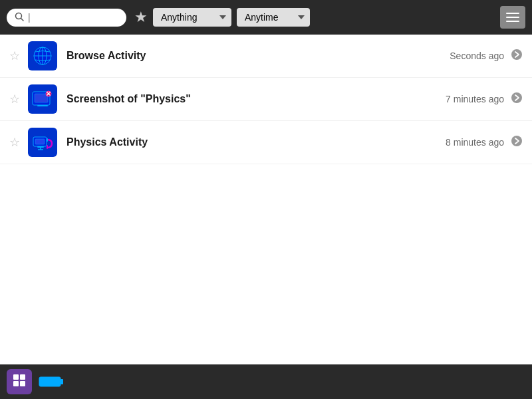  What do you see at coordinates (192, 17) in the screenshot?
I see `anything-dropdown: Anything Activities Screenshots Files` at bounding box center [192, 17].